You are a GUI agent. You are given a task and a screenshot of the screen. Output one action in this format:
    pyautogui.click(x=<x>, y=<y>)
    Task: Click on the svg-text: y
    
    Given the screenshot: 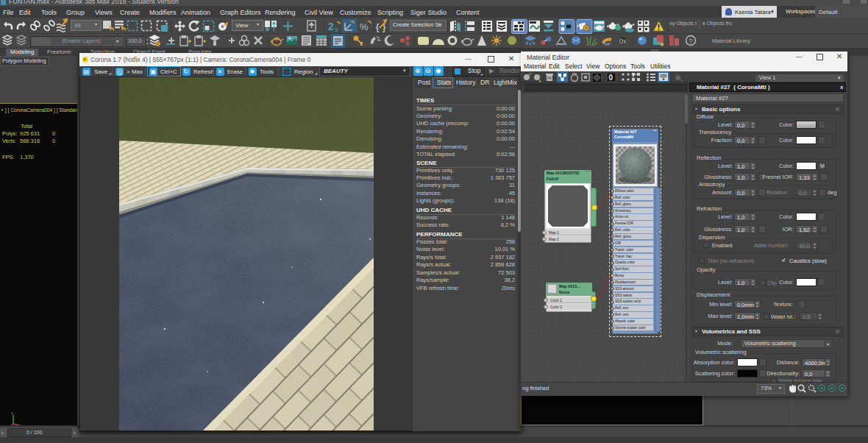 What is the action you would take?
    pyautogui.click(x=12, y=413)
    